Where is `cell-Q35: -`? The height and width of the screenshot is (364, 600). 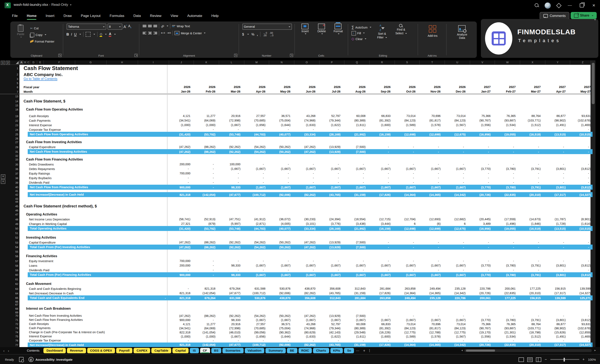 cell-Q35: - is located at coordinates (355, 164).